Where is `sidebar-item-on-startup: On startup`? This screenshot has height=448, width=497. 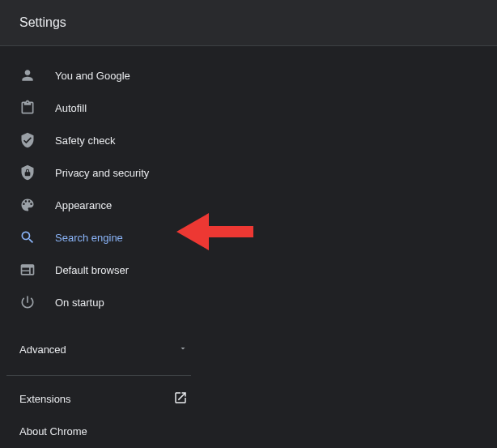 sidebar-item-on-startup: On startup is located at coordinates (104, 302).